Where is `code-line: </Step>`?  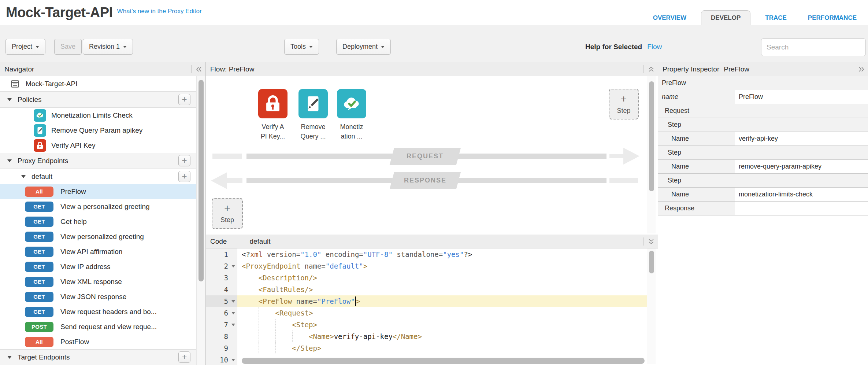
code-line: </Step> is located at coordinates (442, 348).